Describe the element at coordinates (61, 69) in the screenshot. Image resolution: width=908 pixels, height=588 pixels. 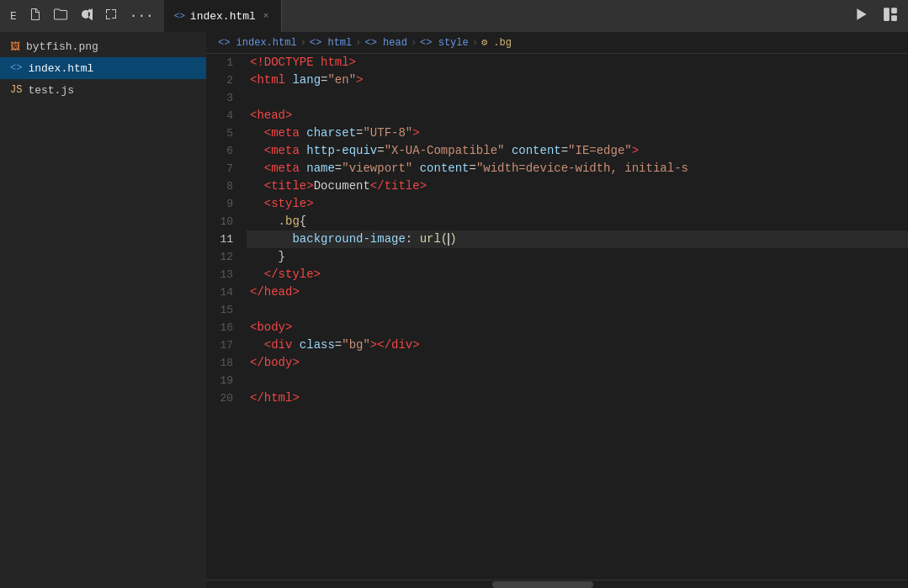
I see `sidebar-item-label: index.html` at that location.